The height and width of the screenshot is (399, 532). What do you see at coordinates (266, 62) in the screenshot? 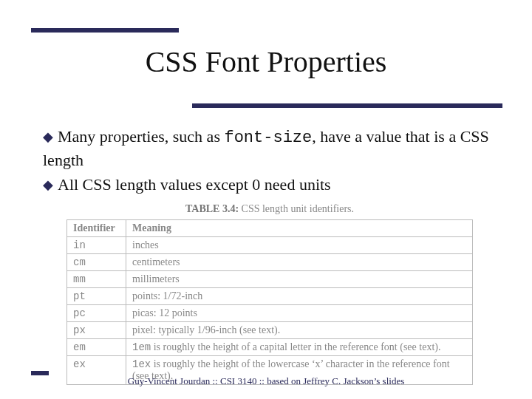
I see `slide-title: CSS Font Properties` at bounding box center [266, 62].